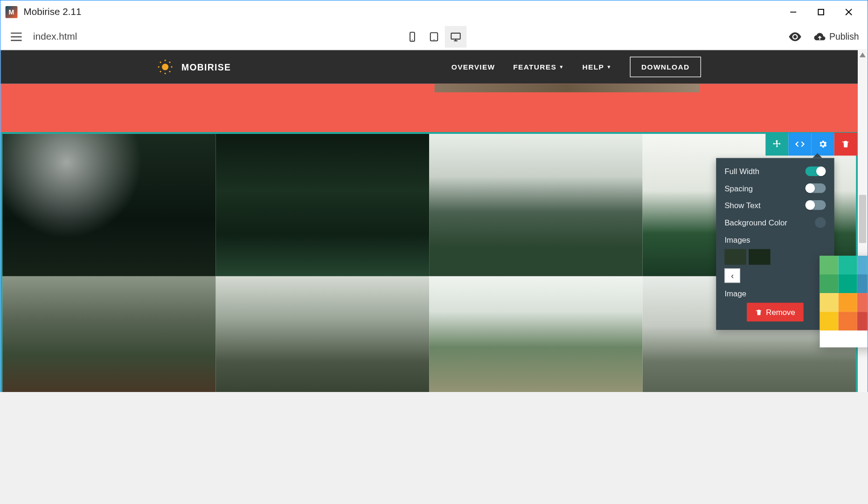 The height and width of the screenshot is (504, 868). Describe the element at coordinates (775, 240) in the screenshot. I see `setting-images-label: Images` at that location.